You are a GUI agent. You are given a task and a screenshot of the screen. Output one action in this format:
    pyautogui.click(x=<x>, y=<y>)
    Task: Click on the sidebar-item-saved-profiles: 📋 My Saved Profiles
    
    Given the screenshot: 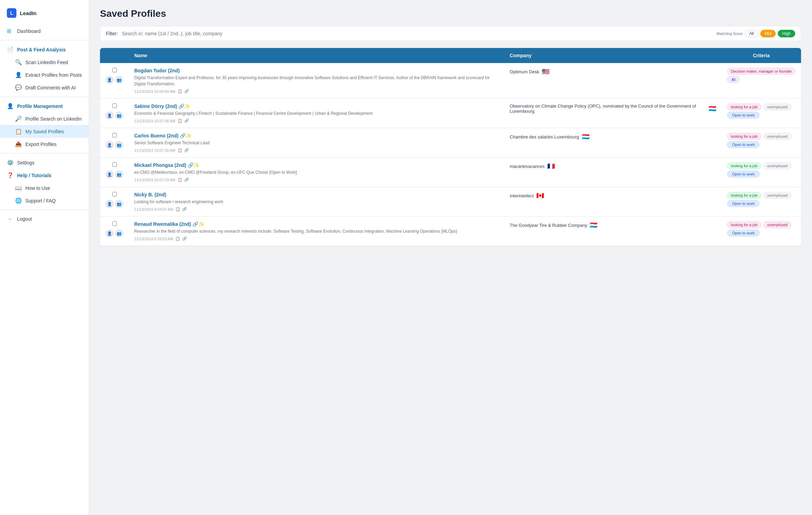 What is the action you would take?
    pyautogui.click(x=45, y=132)
    